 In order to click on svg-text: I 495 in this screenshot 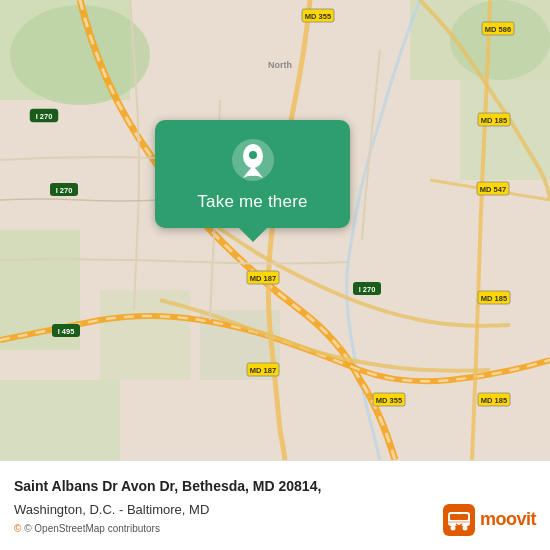, I will do `click(66, 332)`.